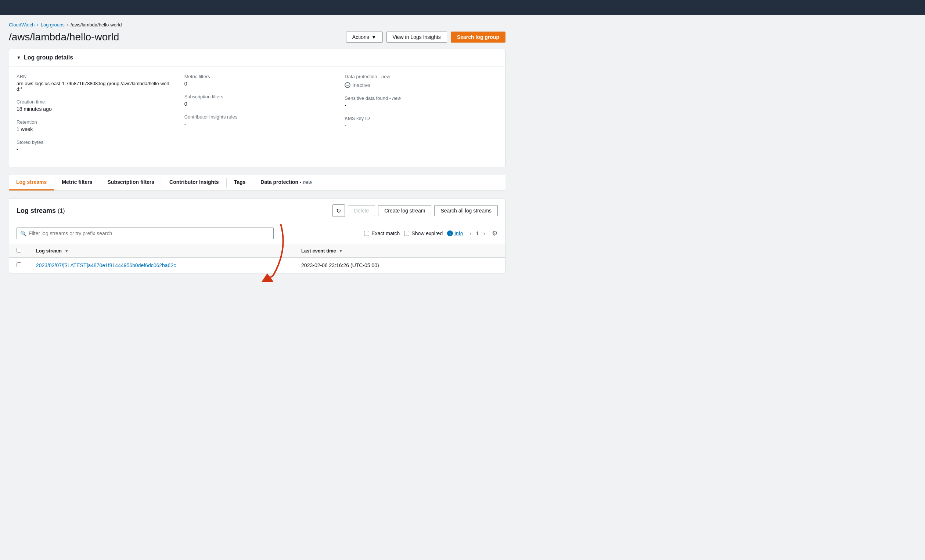  Describe the element at coordinates (53, 25) in the screenshot. I see `breadcrumb-log-groups: Log groups` at that location.